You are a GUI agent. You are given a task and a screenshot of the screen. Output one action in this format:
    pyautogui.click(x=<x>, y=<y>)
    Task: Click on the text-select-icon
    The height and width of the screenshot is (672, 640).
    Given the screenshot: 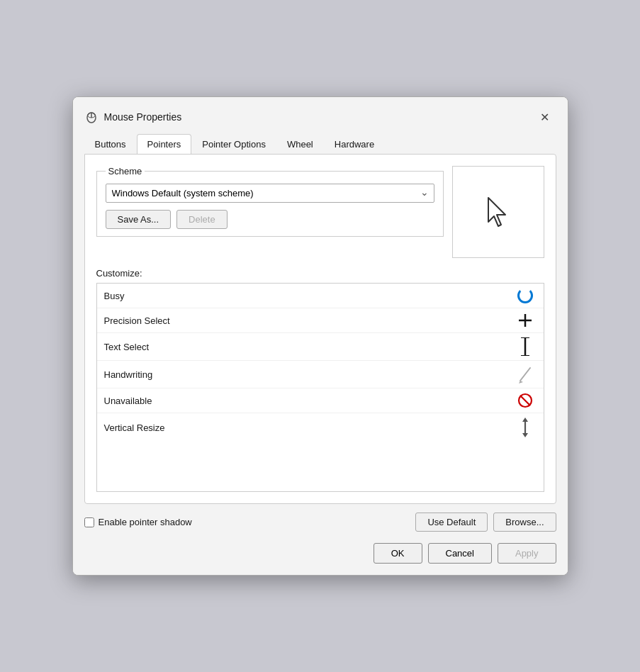 What is the action you would take?
    pyautogui.click(x=525, y=347)
    